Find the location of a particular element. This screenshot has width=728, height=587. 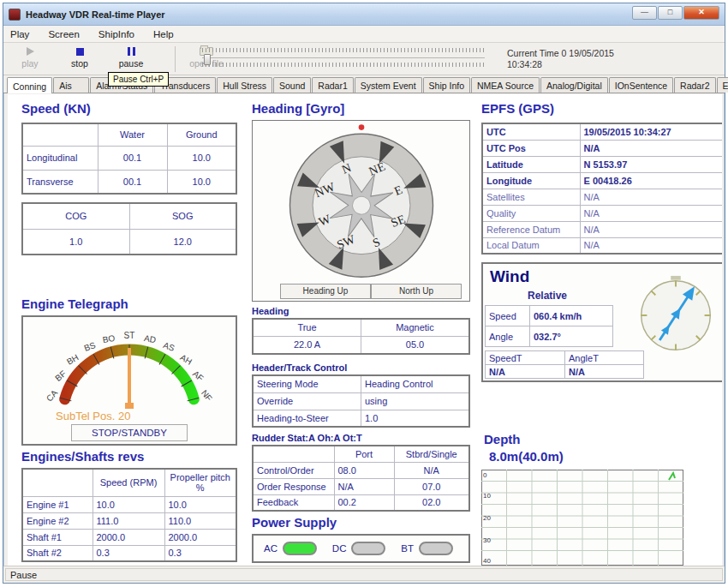

heading-up-button: Heading Up is located at coordinates (325, 291).